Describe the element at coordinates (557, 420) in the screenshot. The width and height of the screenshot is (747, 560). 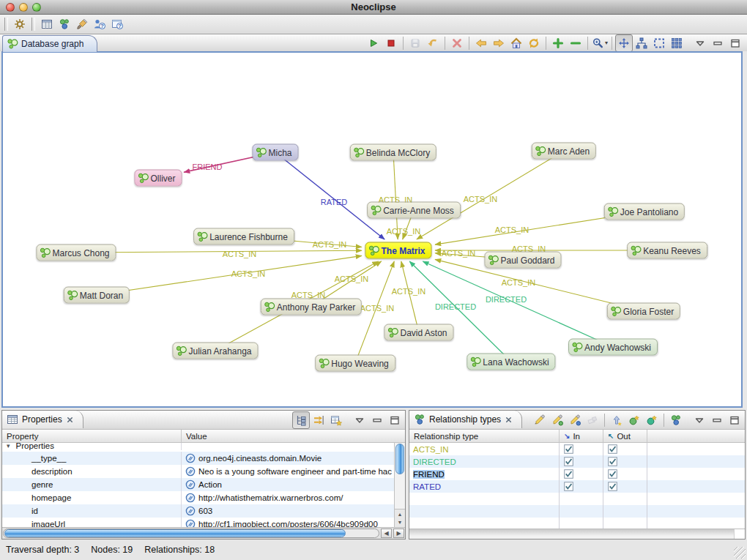
I see `highlight-start-nodes-button` at that location.